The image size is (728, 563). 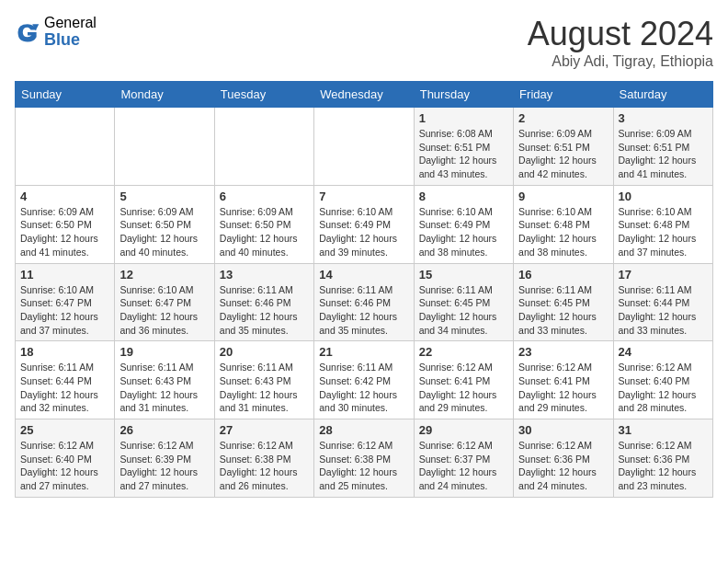 I want to click on day-number: 7, so click(x=364, y=197).